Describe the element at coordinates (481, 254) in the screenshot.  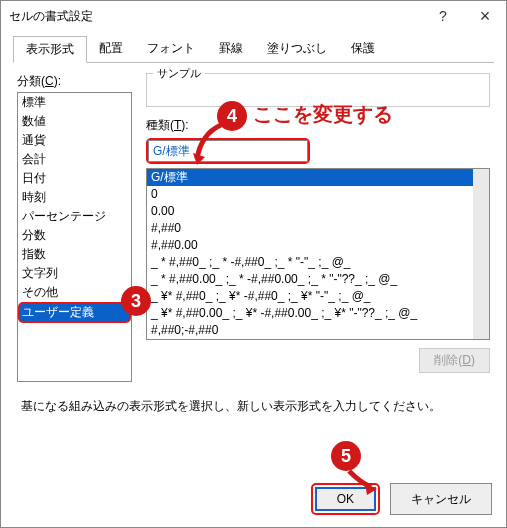
I see `scrollbar` at that location.